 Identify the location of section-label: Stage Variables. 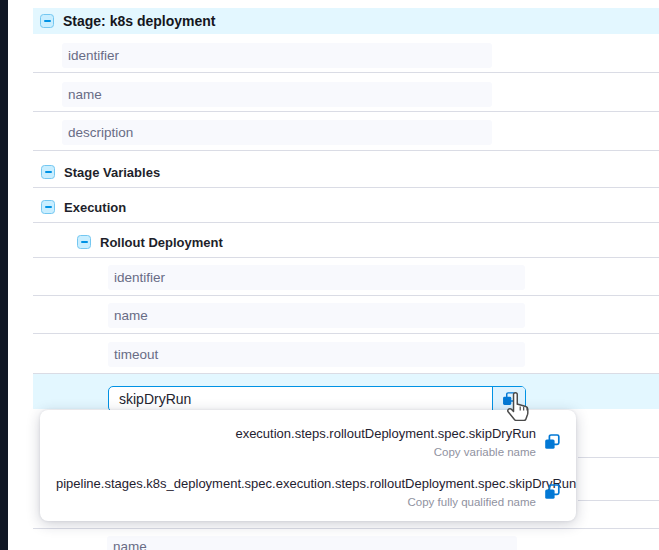
(112, 172).